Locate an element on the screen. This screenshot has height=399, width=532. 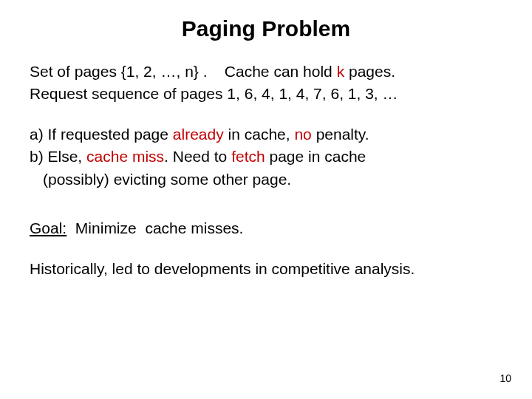
goal-label: Goal: is located at coordinates (48, 228).